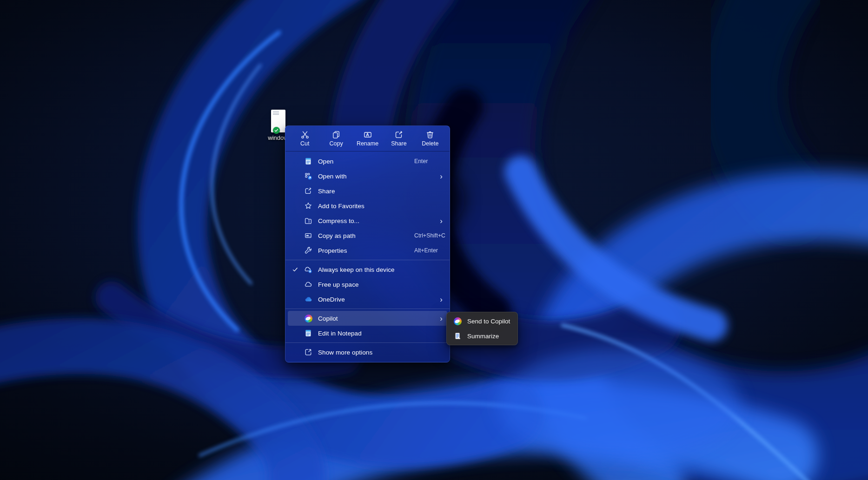 The height and width of the screenshot is (480, 868). What do you see at coordinates (367, 176) in the screenshot?
I see `menu-item-open-with: Open with ›` at bounding box center [367, 176].